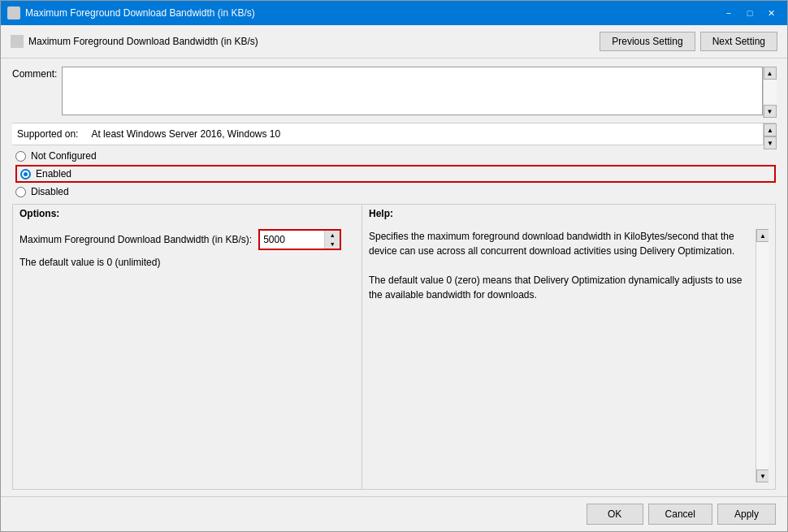  I want to click on scroll-track, so click(770, 93).